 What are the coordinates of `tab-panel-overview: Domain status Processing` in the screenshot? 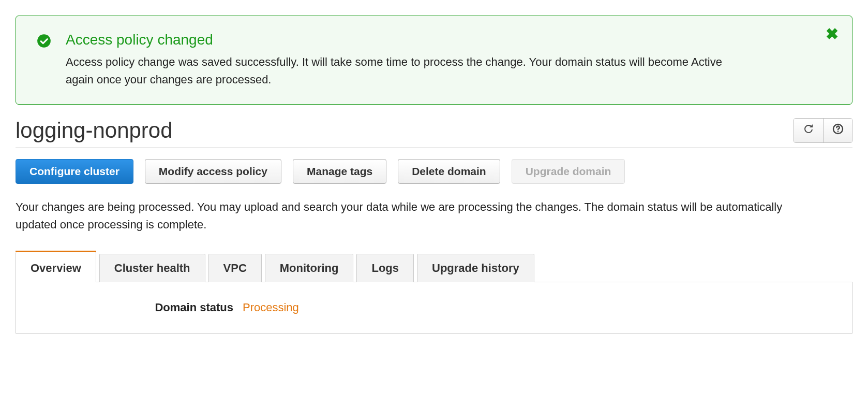 It's located at (434, 308).